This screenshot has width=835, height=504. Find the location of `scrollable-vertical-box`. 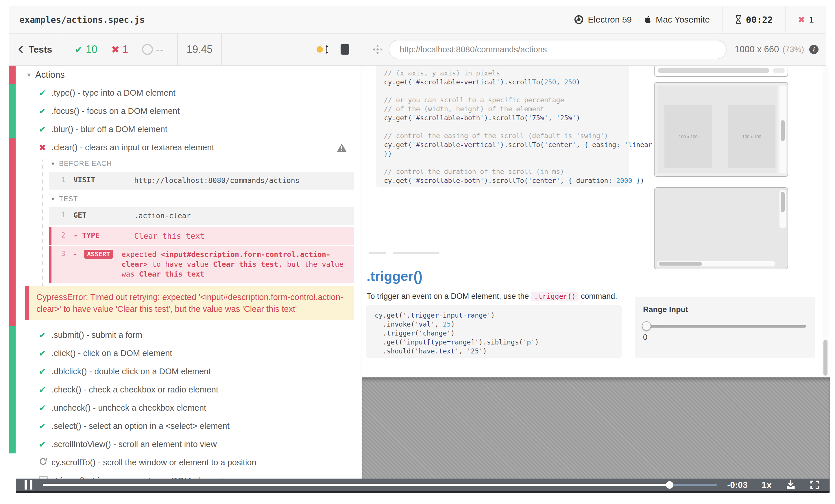

scrollable-vertical-box is located at coordinates (721, 228).